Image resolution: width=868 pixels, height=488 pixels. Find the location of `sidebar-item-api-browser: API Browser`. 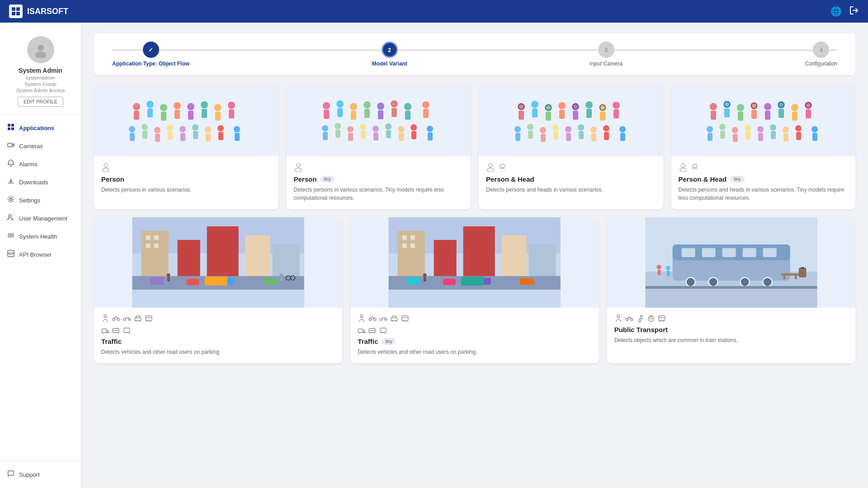

sidebar-item-api-browser: API Browser is located at coordinates (41, 254).